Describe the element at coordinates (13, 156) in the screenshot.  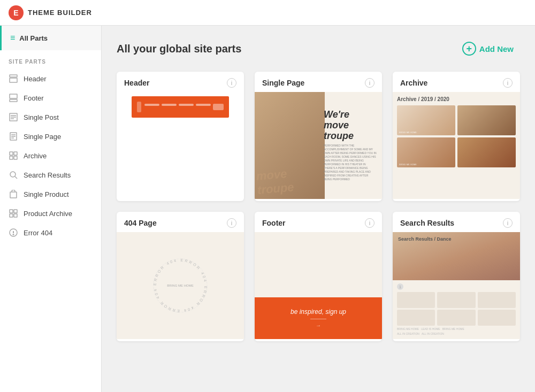
I see `archive-icon` at that location.